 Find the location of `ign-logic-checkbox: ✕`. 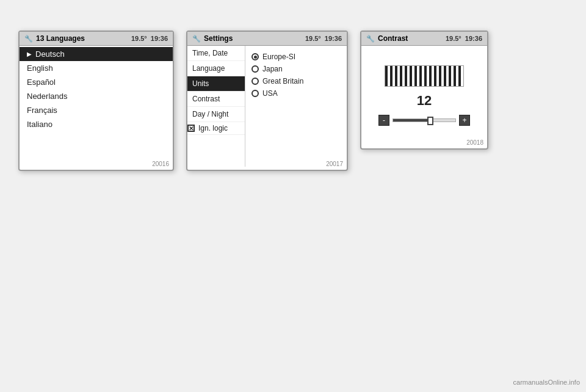

ign-logic-checkbox: ✕ is located at coordinates (191, 128).